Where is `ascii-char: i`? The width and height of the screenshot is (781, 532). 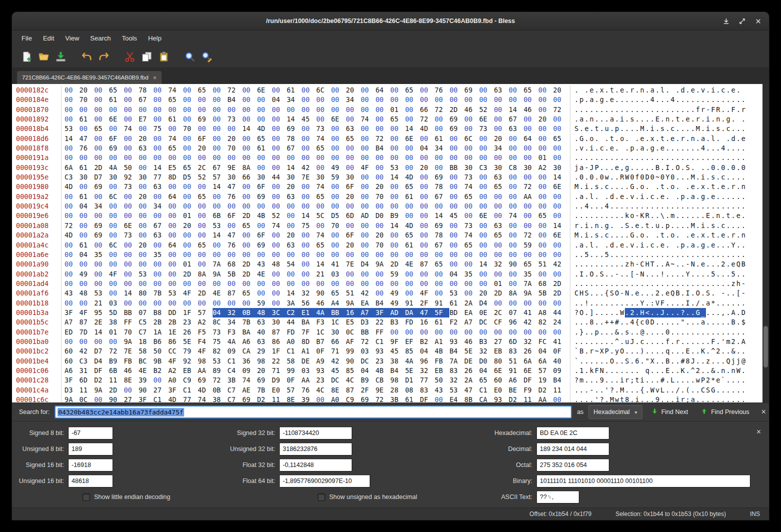 ascii-char: i is located at coordinates (587, 226).